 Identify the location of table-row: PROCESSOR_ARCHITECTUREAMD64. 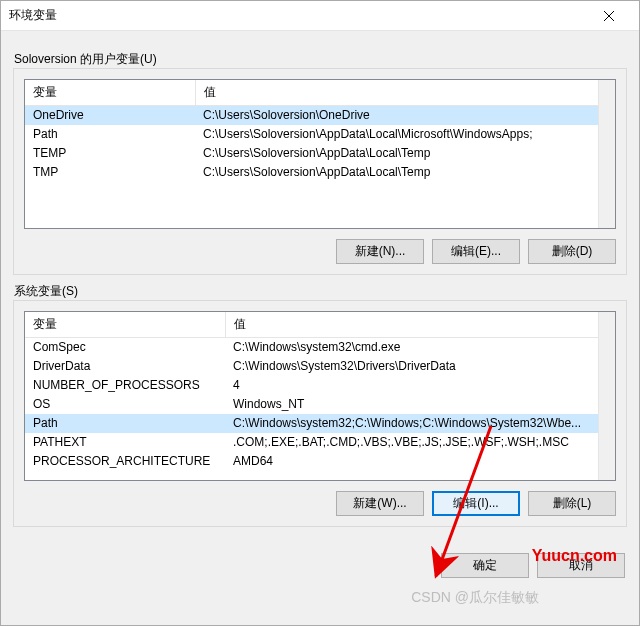
(320, 462).